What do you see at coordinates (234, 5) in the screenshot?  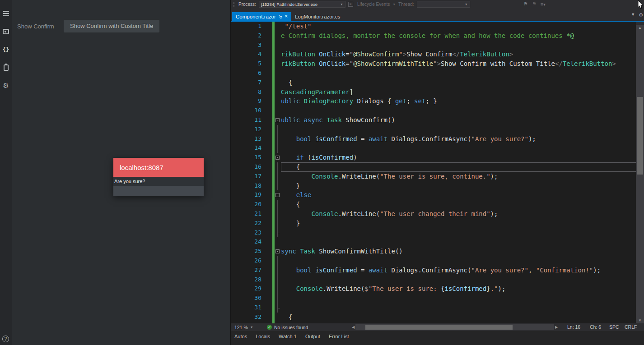 I see `toolbar-grip` at bounding box center [234, 5].